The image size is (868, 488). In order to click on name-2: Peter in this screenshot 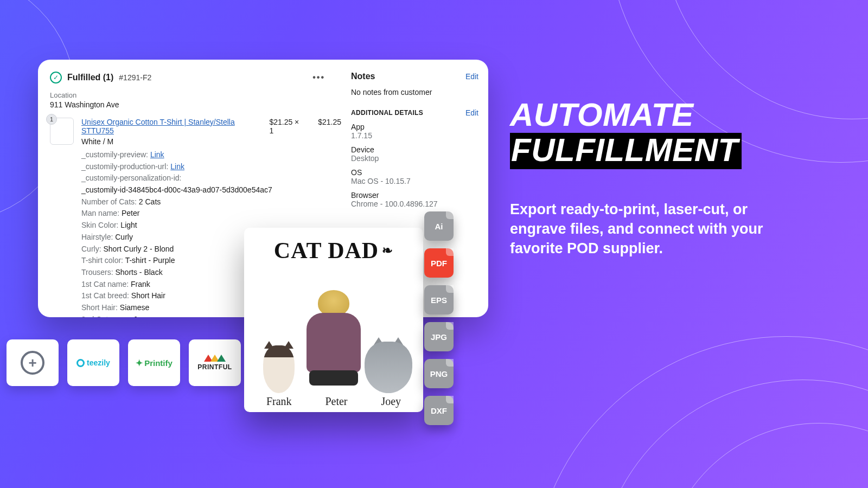, I will do `click(336, 401)`.